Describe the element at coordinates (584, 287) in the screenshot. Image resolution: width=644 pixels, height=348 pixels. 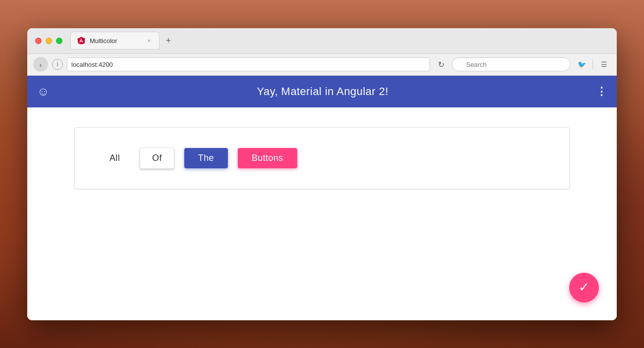
I see `fab-check-icon: ✓` at that location.